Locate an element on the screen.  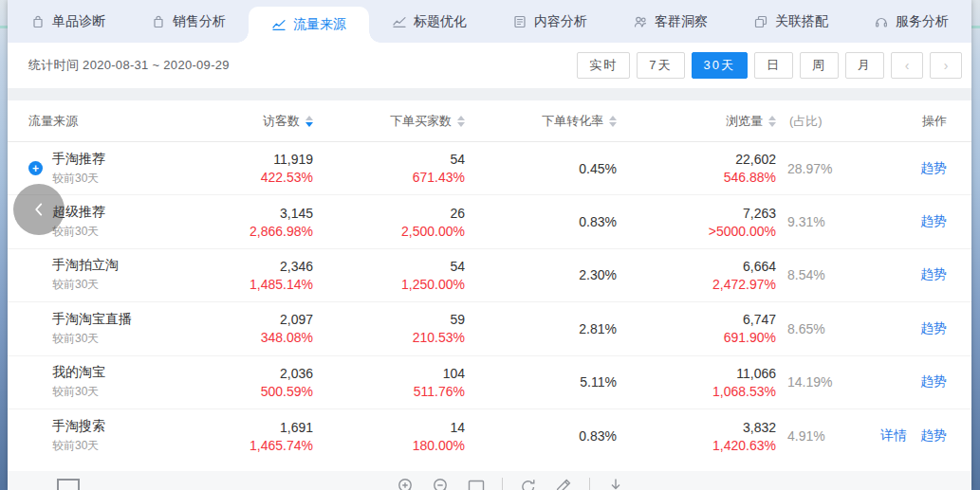
conversion-value: 2.81% is located at coordinates (598, 329).